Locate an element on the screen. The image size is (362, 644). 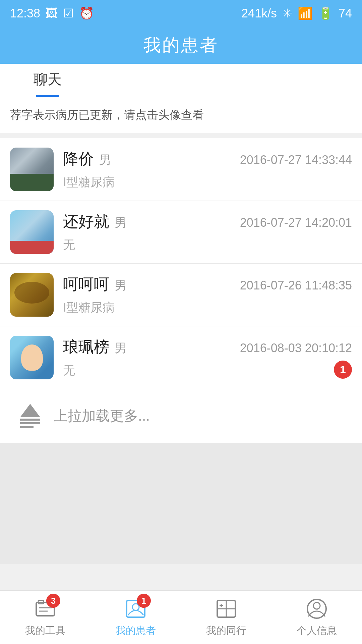
profile-label: 个人信息 is located at coordinates (317, 631).